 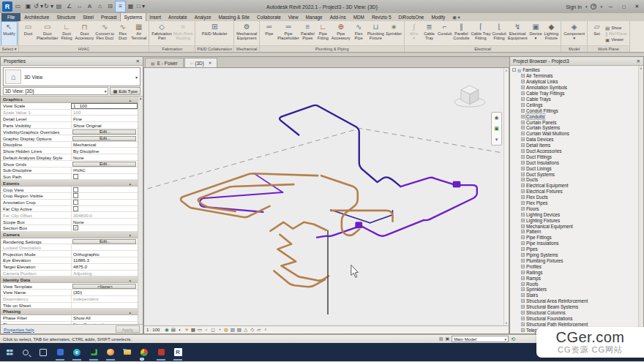 I want to click on plumbing-fixture-button: ⊔ Plumbing Fixture, so click(x=376, y=34).